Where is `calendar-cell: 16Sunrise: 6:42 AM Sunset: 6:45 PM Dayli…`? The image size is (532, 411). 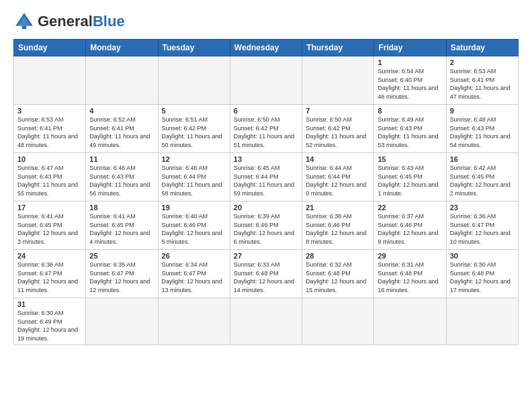 calendar-cell: 16Sunrise: 6:42 AM Sunset: 6:45 PM Dayli… is located at coordinates (482, 177).